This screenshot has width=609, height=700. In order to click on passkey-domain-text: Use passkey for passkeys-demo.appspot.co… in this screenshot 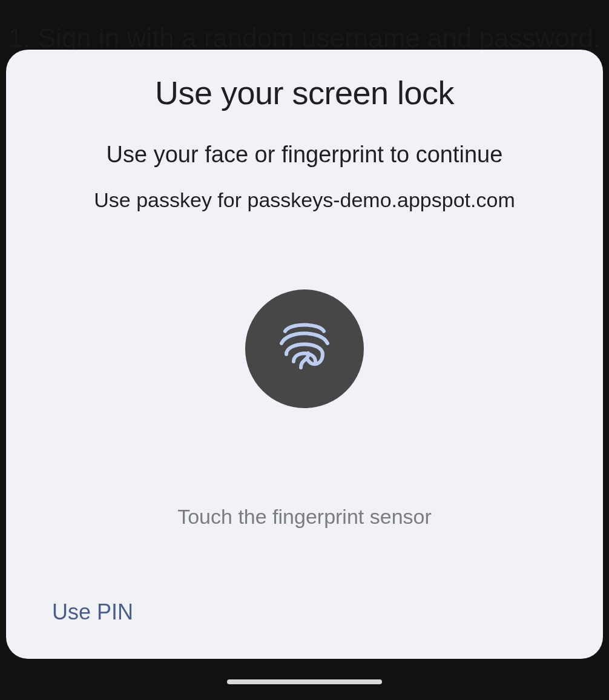, I will do `click(304, 200)`.